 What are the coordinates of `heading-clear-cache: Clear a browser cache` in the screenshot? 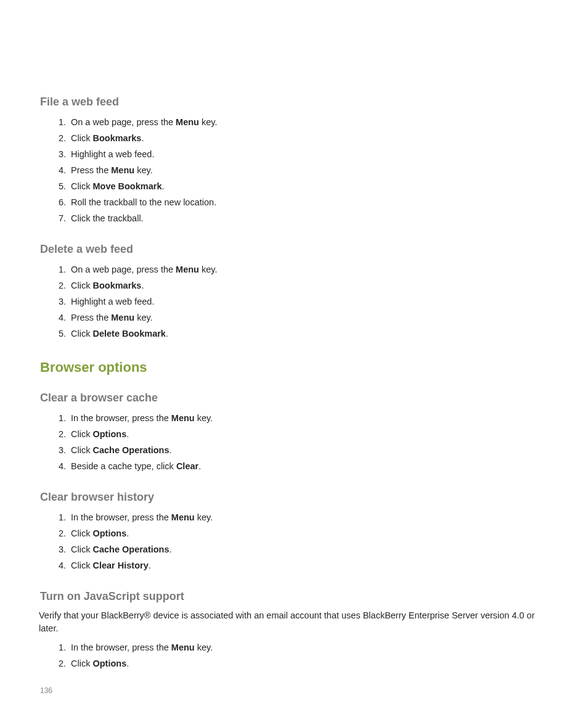 It's located at (294, 398).